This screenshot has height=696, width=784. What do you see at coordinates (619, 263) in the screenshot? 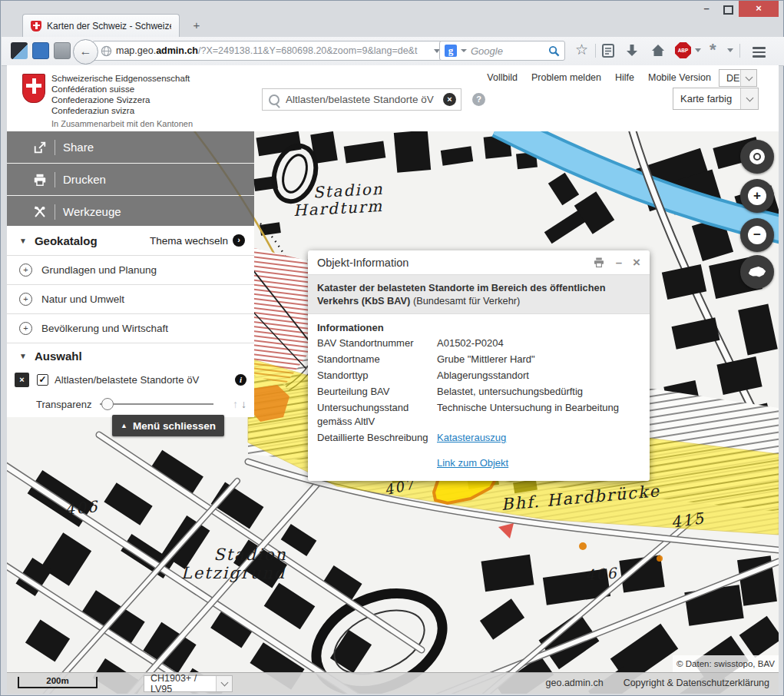
I see `popup-minimize-icon: –` at bounding box center [619, 263].